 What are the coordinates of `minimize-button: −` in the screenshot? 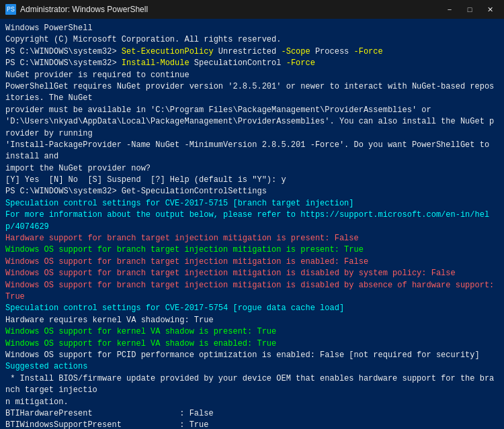 It's located at (450, 9).